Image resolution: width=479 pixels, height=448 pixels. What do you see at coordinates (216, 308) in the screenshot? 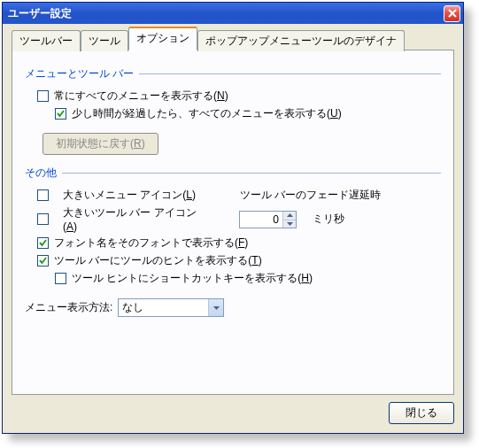
I see `combo-dropdown-button` at bounding box center [216, 308].